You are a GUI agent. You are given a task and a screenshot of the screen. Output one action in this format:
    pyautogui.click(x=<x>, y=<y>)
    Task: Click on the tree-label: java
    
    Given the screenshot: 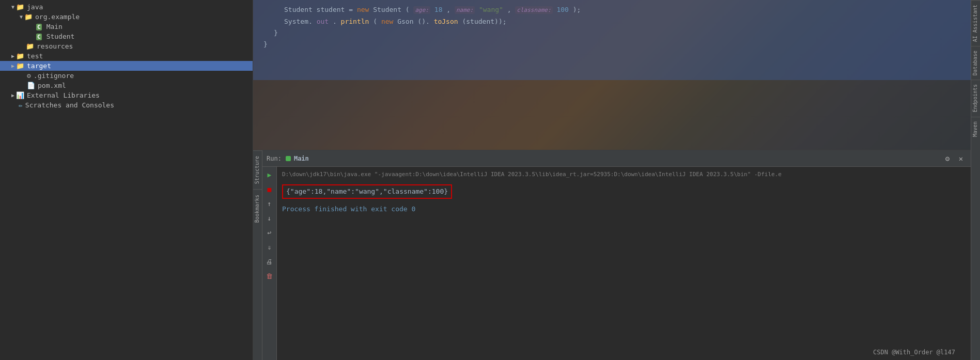 What is the action you would take?
    pyautogui.click(x=35, y=7)
    